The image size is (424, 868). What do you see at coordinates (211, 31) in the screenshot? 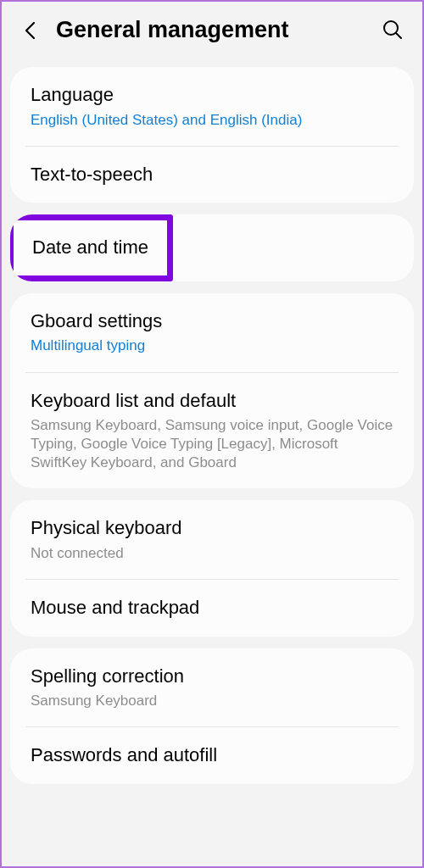
I see `page-title: General management` at bounding box center [211, 31].